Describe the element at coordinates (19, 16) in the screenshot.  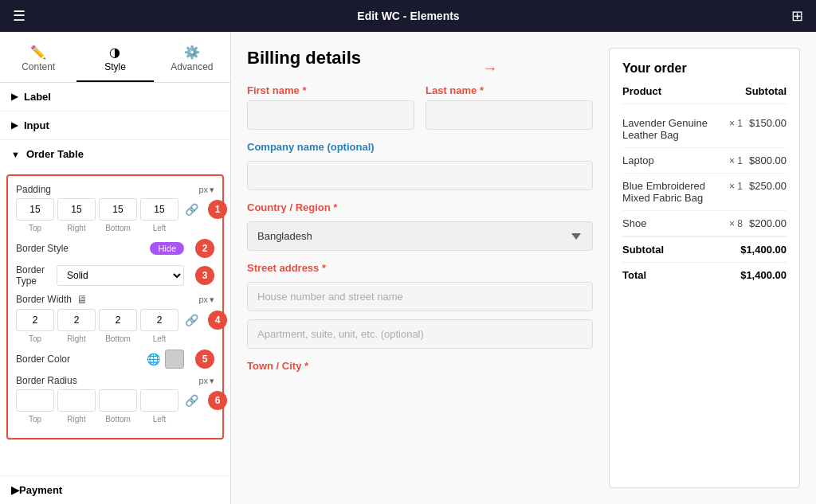
I see `menu-icon: ☰` at that location.